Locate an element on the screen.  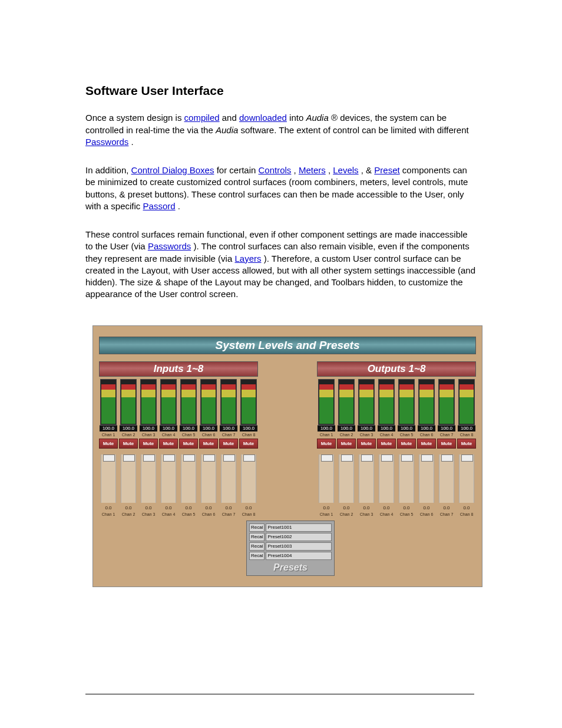
link-control-dialog: Control Dialog Boxes is located at coordinates (173, 170).